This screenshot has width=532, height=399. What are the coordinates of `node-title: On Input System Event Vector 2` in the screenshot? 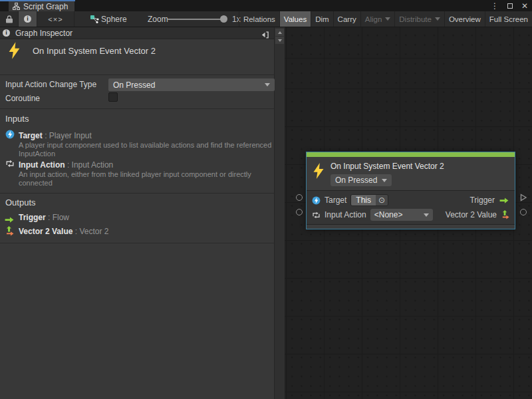 It's located at (387, 166).